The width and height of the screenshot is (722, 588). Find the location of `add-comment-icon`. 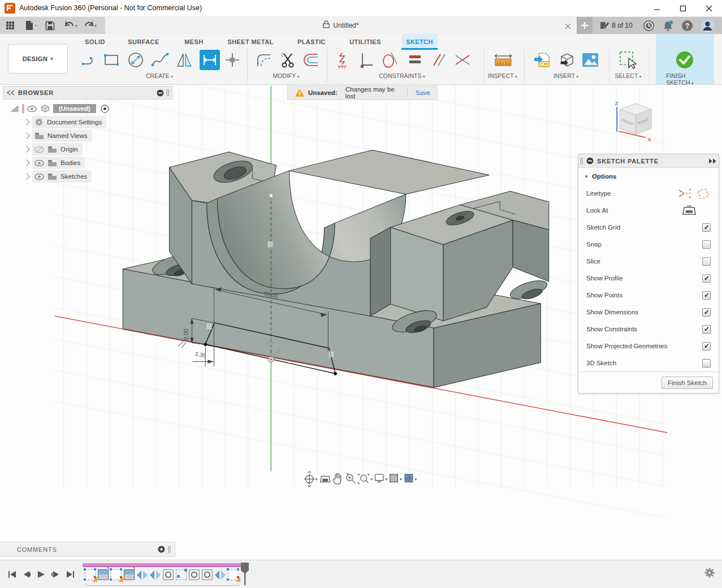

add-comment-icon is located at coordinates (162, 550).